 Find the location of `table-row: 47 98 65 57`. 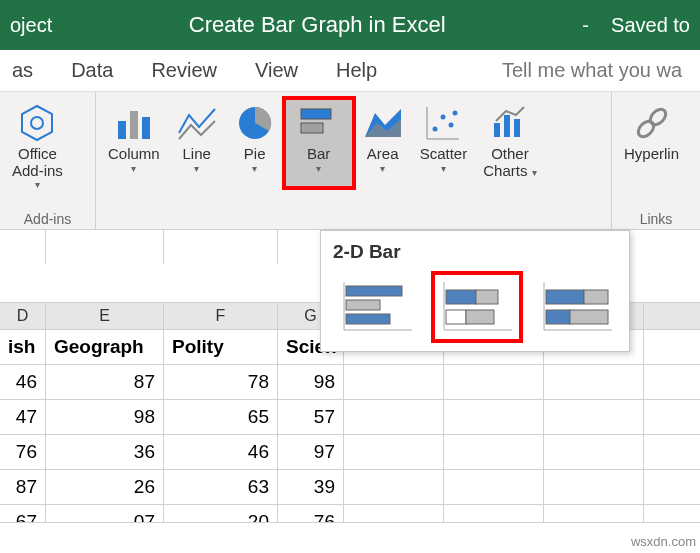

table-row: 47 98 65 57 is located at coordinates (350, 418).